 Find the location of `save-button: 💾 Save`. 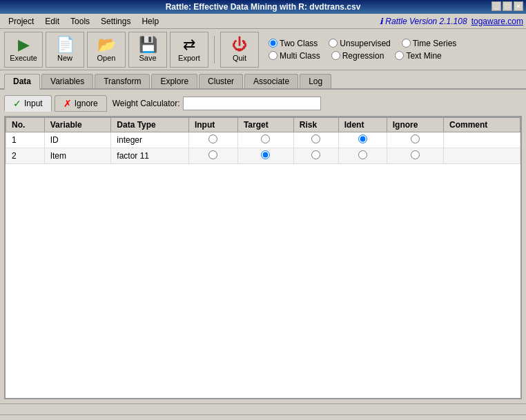

save-button: 💾 Save is located at coordinates (148, 50).